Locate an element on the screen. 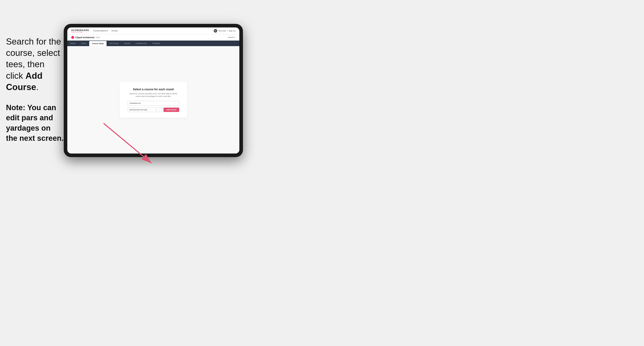 This screenshot has width=644, height=346. nav-tournaments: TOURNAMENTS is located at coordinates (100, 31).